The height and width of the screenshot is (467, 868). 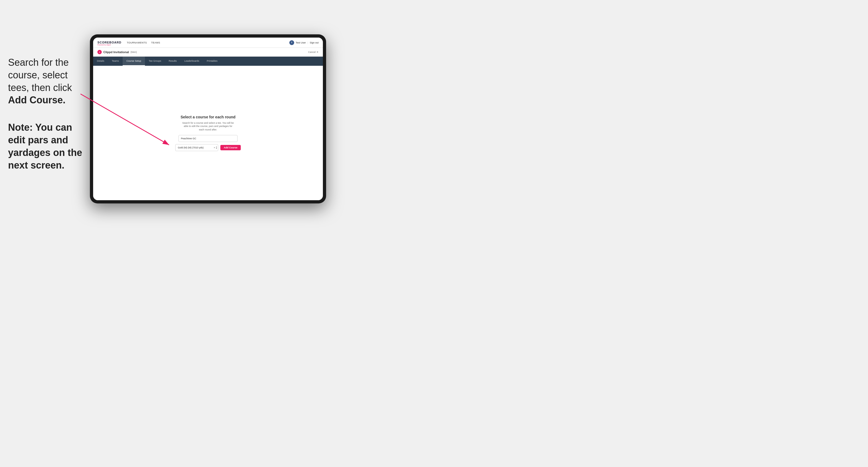 I want to click on course-search-input, so click(x=208, y=138).